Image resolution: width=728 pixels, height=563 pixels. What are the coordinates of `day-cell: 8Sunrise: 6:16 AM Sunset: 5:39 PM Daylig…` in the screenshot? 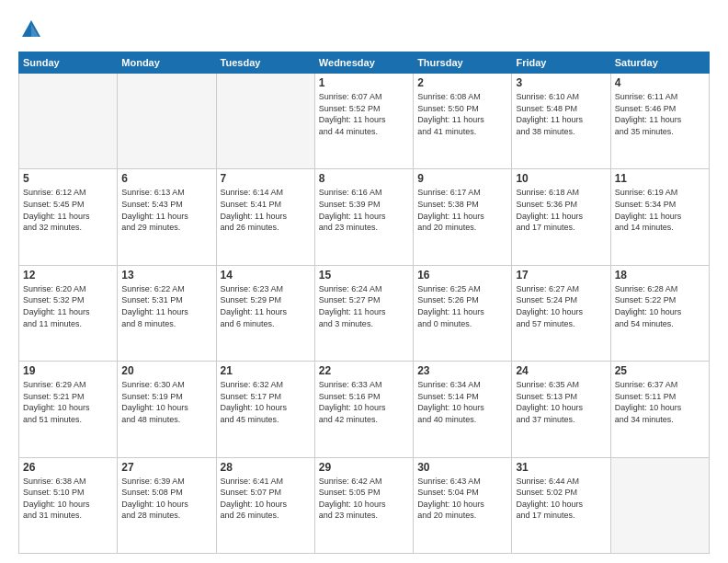 It's located at (364, 217).